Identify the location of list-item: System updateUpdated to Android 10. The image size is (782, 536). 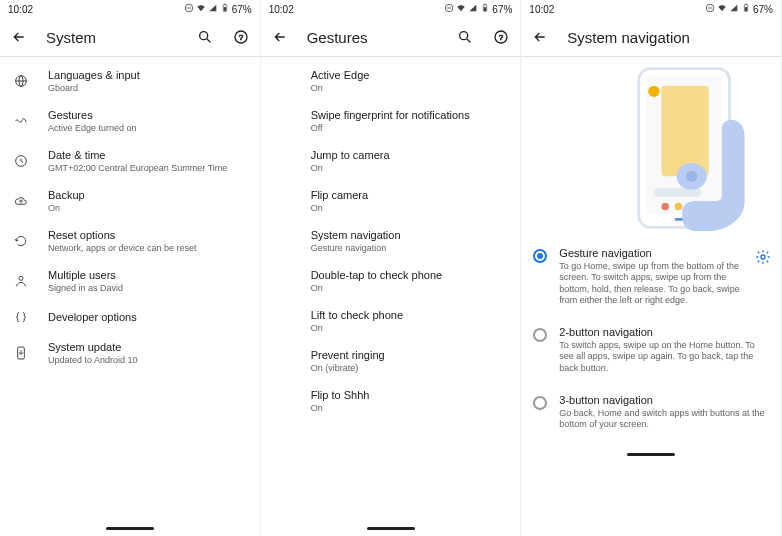
(130, 353).